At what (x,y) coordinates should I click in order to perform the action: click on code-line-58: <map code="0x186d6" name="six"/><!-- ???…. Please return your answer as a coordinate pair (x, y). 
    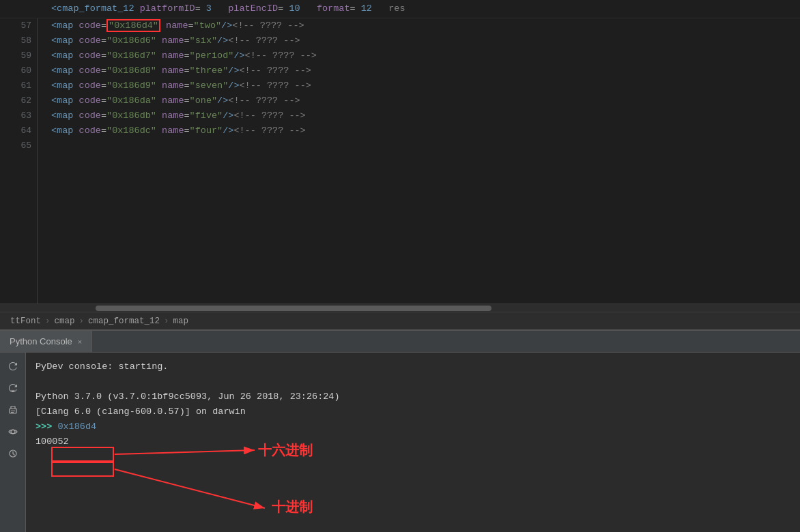
    Looking at the image, I should click on (426, 41).